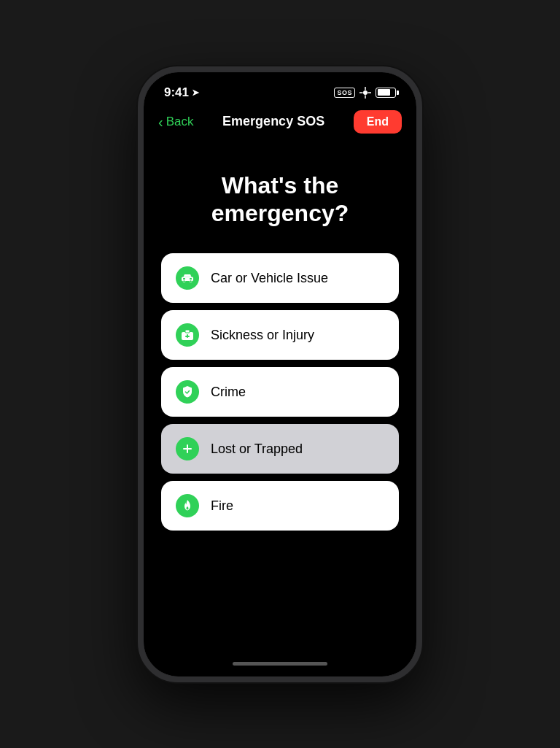 The image size is (560, 748). Describe the element at coordinates (280, 506) in the screenshot. I see `option-fire: Fire` at that location.